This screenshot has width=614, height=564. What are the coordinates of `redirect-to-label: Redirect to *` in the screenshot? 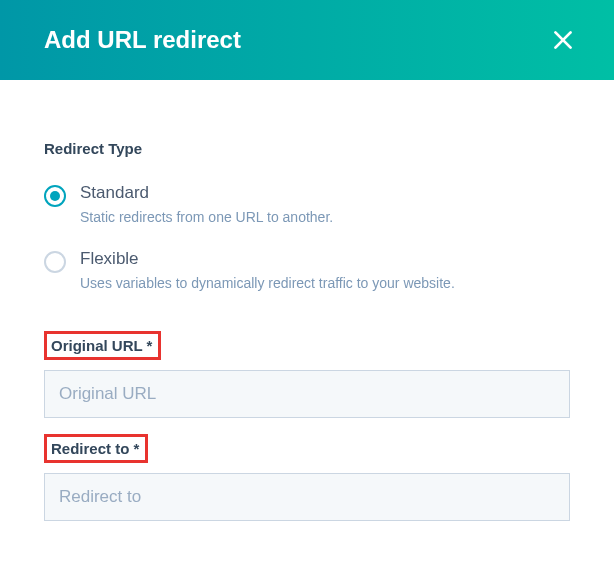 It's located at (96, 448).